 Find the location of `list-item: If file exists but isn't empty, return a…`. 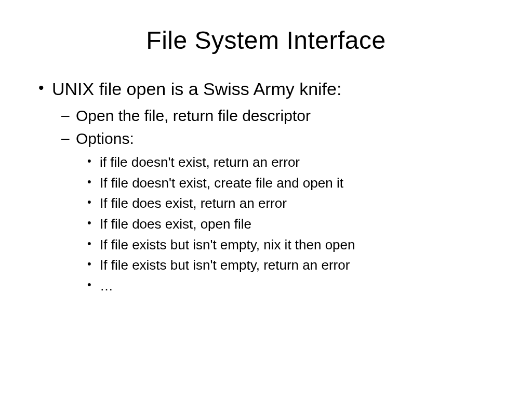

list-item: If file exists but isn't empty, return a… is located at coordinates (298, 265).